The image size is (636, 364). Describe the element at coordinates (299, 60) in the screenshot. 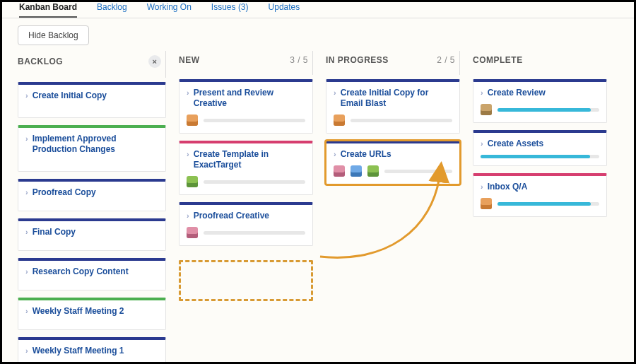

I see `column-count: 3 / 5` at that location.